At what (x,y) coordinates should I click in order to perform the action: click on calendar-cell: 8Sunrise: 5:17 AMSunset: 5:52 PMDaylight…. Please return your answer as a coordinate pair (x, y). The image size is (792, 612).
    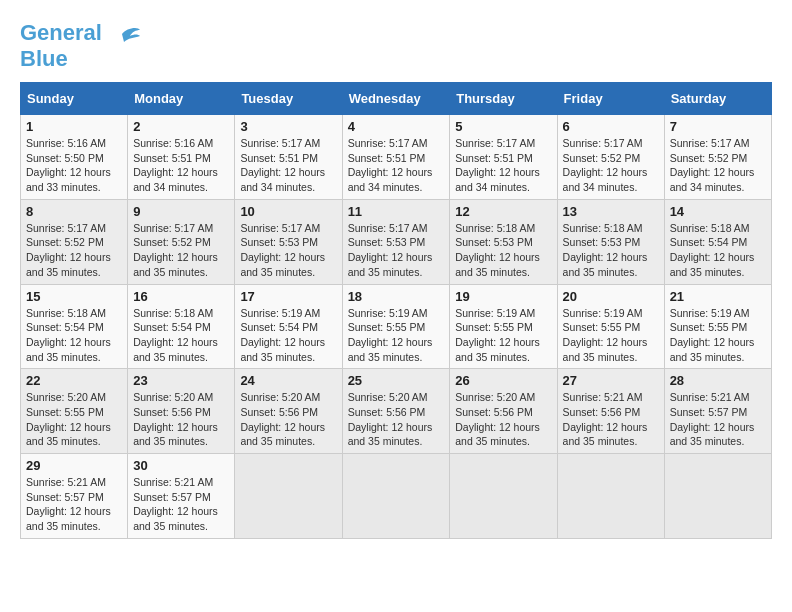
    Looking at the image, I should click on (74, 242).